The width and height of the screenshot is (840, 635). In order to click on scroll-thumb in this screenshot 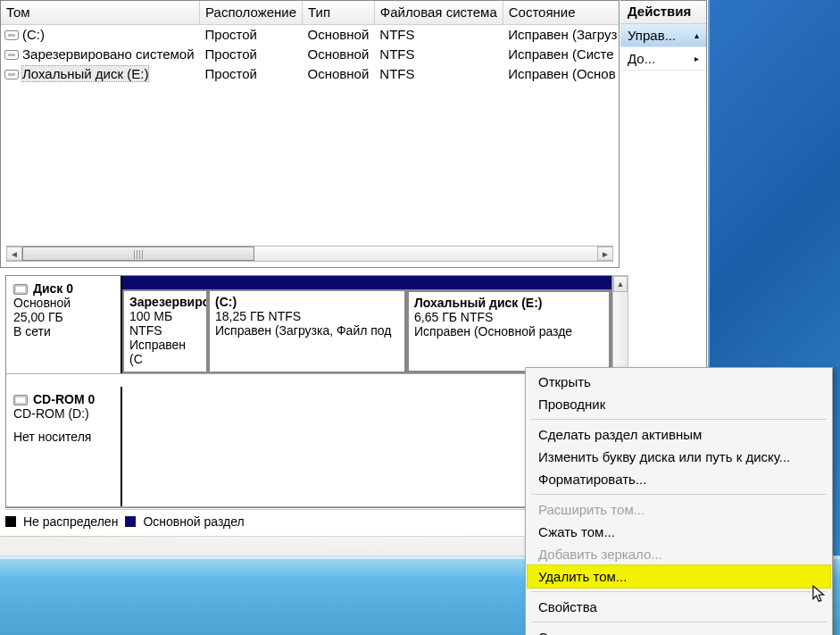, I will do `click(138, 254)`.